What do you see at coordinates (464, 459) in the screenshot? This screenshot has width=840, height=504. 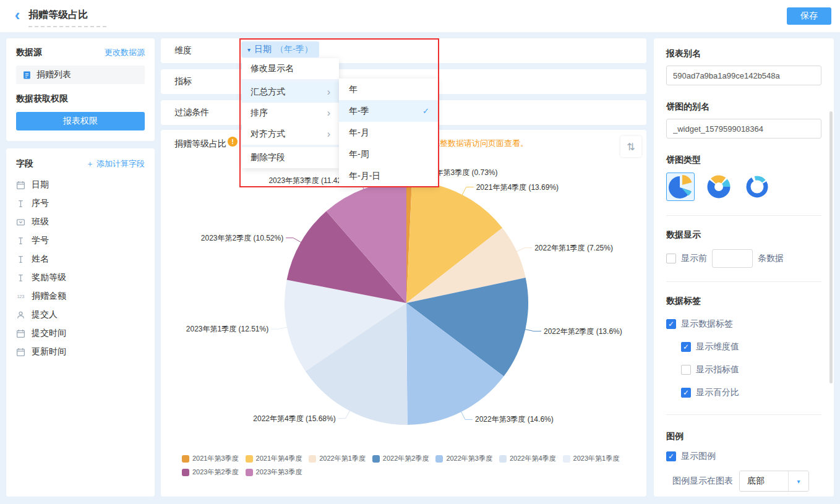 I see `legend-item: 2022年第3季度` at bounding box center [464, 459].